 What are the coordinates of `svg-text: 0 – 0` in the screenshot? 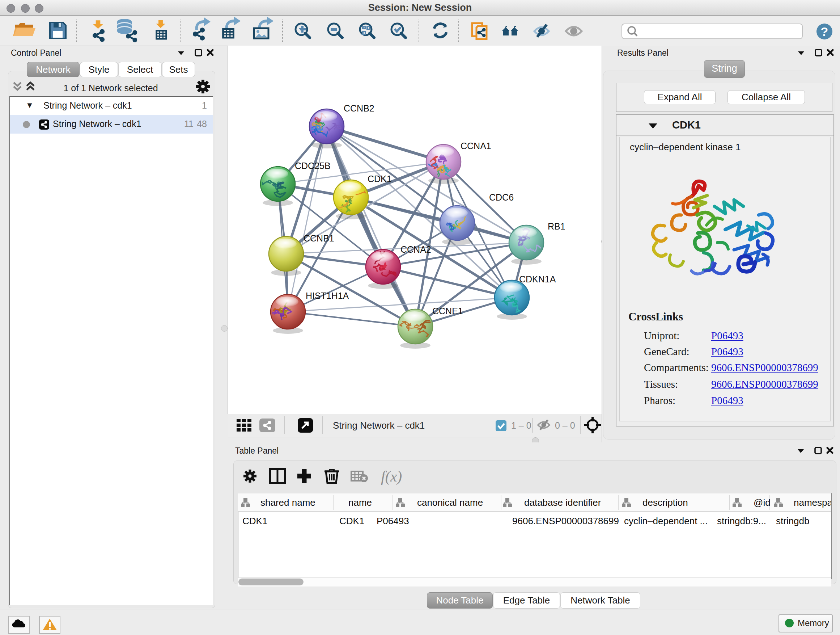 It's located at (565, 426).